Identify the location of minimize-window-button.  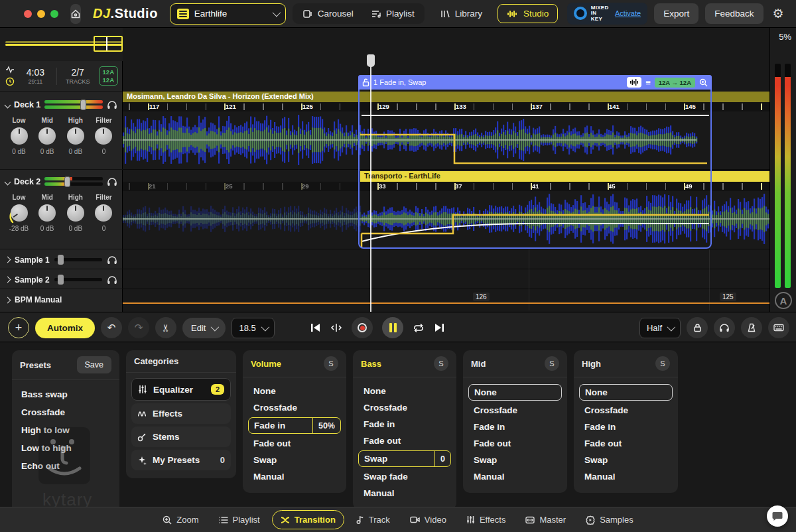
(41, 14).